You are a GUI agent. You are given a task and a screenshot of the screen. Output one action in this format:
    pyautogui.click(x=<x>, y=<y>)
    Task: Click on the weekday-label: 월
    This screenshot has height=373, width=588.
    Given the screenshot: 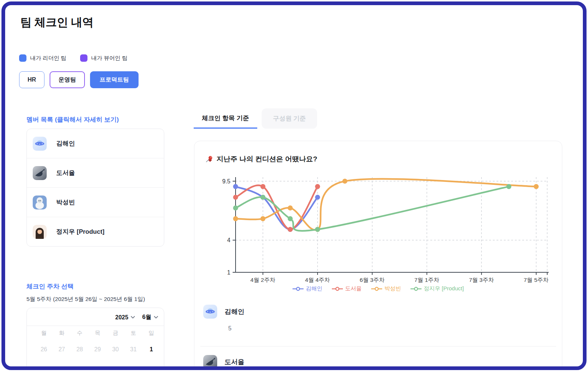 What is the action you would take?
    pyautogui.click(x=44, y=333)
    